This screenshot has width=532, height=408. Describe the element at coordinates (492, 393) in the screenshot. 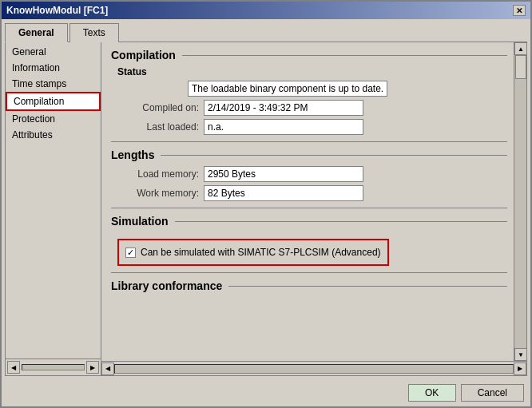

I see `cancel-button: Cancel` at that location.